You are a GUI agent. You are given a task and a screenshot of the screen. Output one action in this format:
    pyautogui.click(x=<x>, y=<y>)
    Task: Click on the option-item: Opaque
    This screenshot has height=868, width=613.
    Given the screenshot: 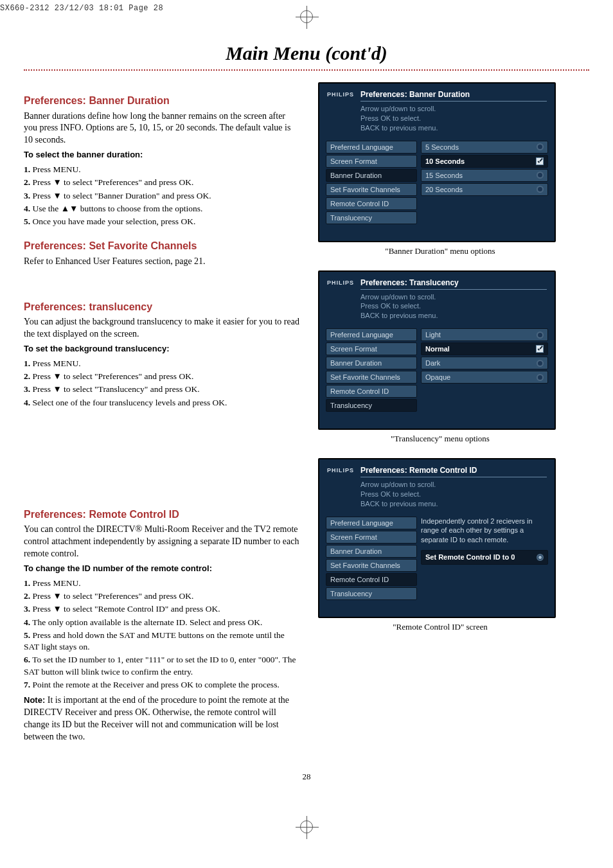 What is the action you would take?
    pyautogui.click(x=484, y=377)
    